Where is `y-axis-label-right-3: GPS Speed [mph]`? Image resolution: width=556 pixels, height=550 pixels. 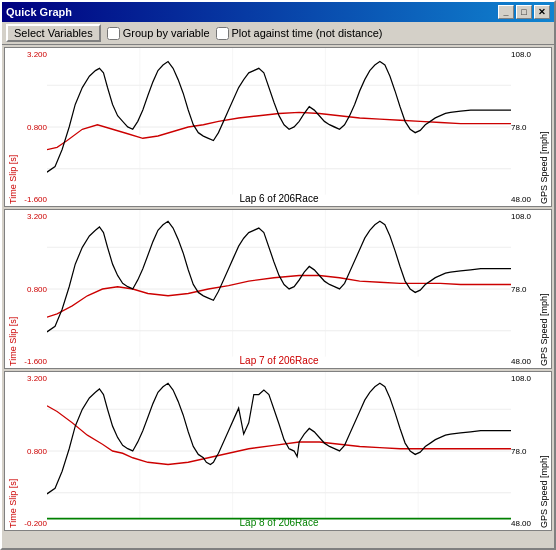 y-axis-label-right-3: GPS Speed [mph] is located at coordinates (544, 451).